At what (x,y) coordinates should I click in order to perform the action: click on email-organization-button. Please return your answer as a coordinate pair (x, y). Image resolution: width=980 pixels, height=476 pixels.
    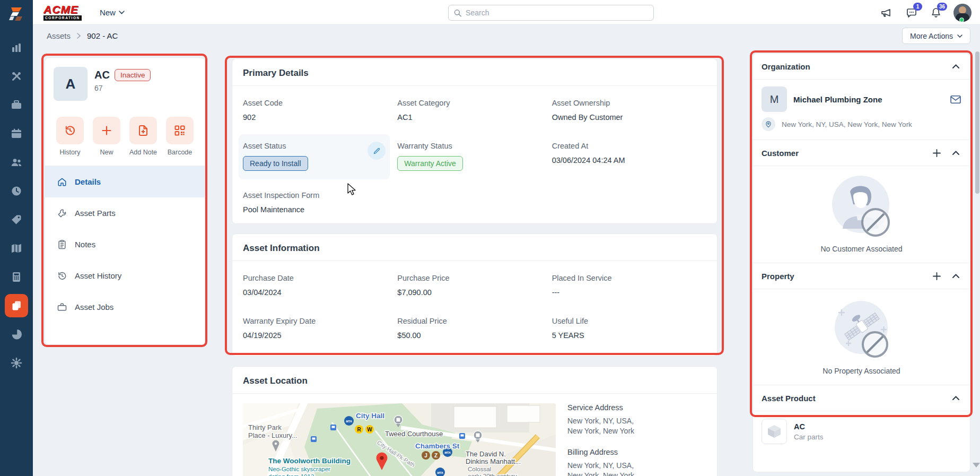
    Looking at the image, I should click on (956, 99).